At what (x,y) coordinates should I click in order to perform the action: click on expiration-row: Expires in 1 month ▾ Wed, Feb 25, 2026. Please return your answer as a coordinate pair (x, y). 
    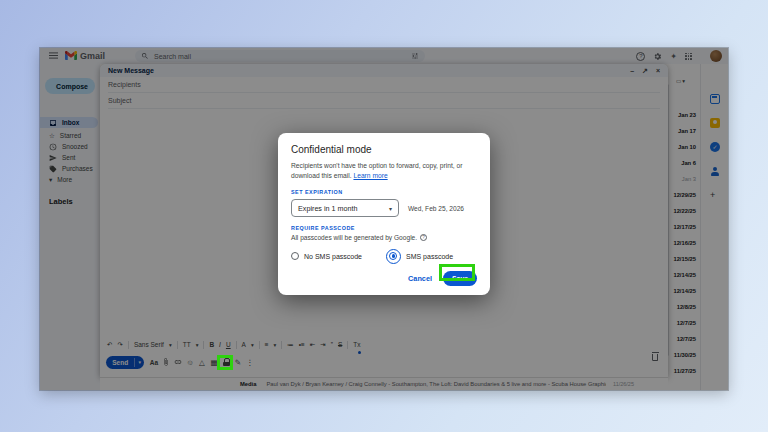
    Looking at the image, I should click on (384, 208).